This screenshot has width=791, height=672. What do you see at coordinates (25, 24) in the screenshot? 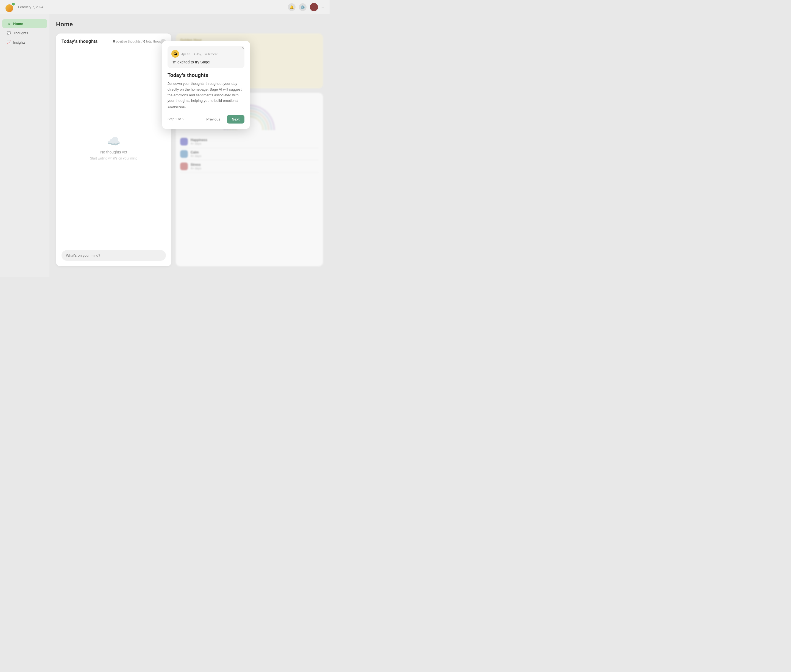
I see `sidebar-item-home: ⌂ Home` at bounding box center [25, 24].